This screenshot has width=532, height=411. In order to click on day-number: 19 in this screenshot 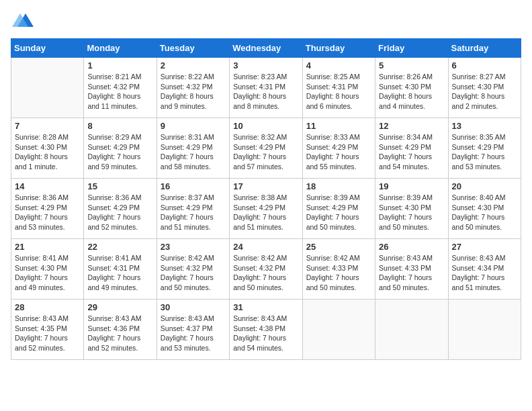, I will do `click(411, 187)`.